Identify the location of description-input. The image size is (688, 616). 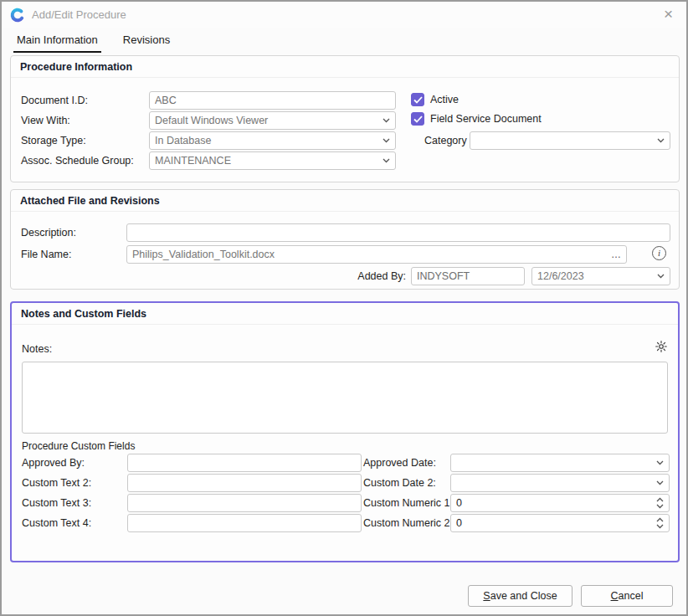
(398, 233).